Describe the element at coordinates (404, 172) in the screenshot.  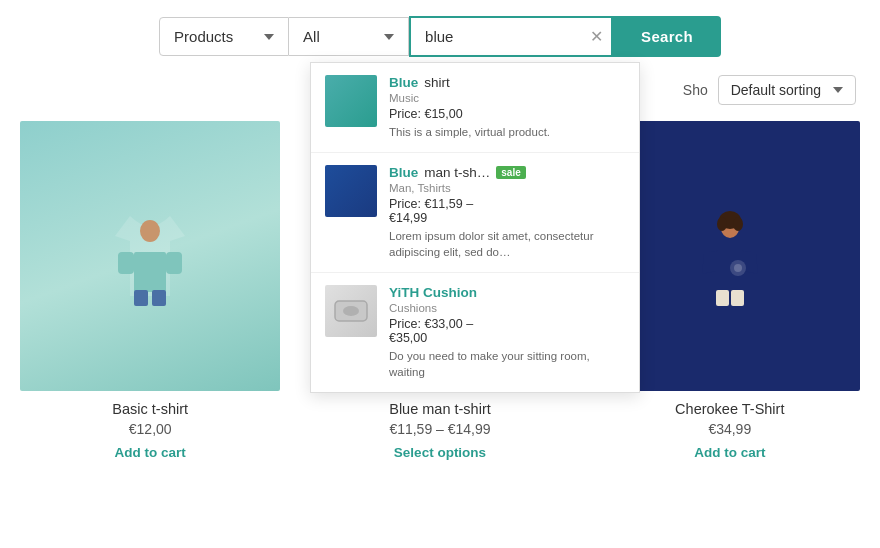
I see `result-title-highlight-2: Blue` at that location.